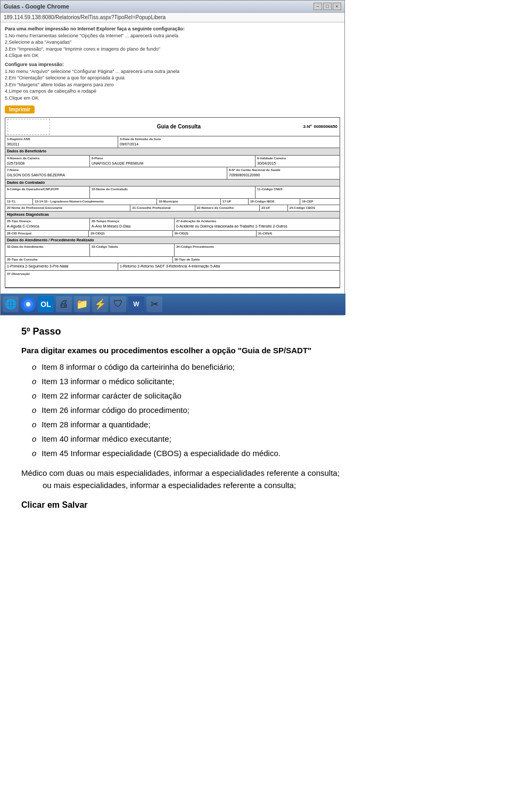  Describe the element at coordinates (172, 65) in the screenshot. I see `instruction-title2: Configure sua impressão:` at that location.